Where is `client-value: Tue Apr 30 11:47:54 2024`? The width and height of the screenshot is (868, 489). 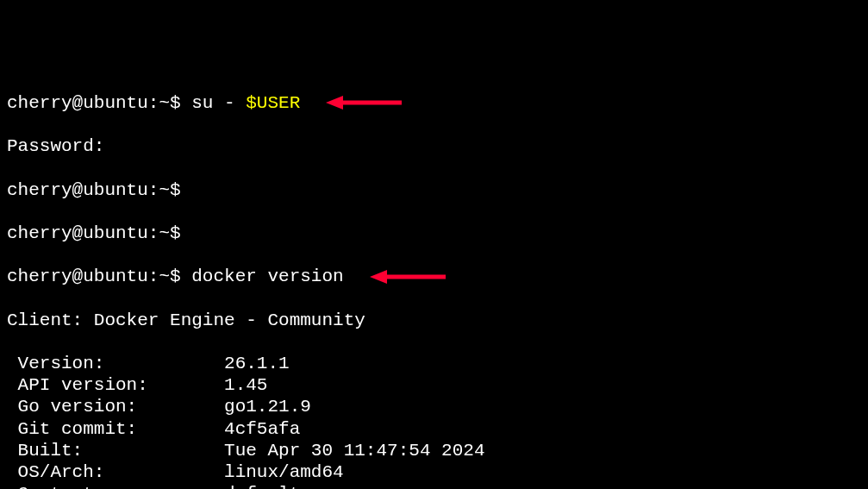 client-value: Tue Apr 30 11:47:54 2024 is located at coordinates (354, 450).